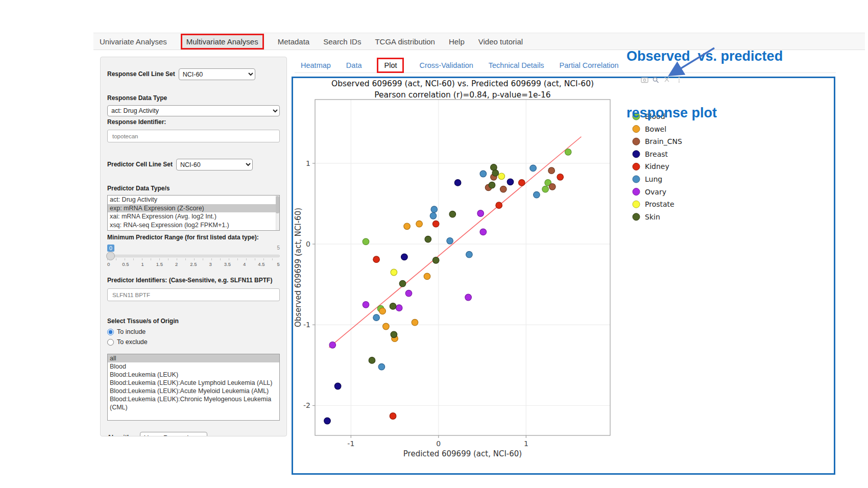 This screenshot has width=868, height=488. I want to click on response-identifier-label: Response Identifier:, so click(194, 123).